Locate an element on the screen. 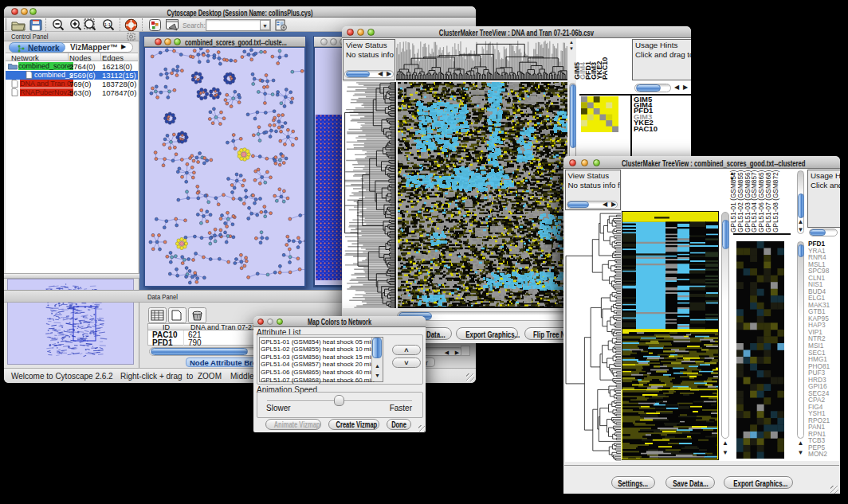 Image resolution: width=848 pixels, height=504 pixels. svg-text: 1:1 is located at coordinates (108, 25).